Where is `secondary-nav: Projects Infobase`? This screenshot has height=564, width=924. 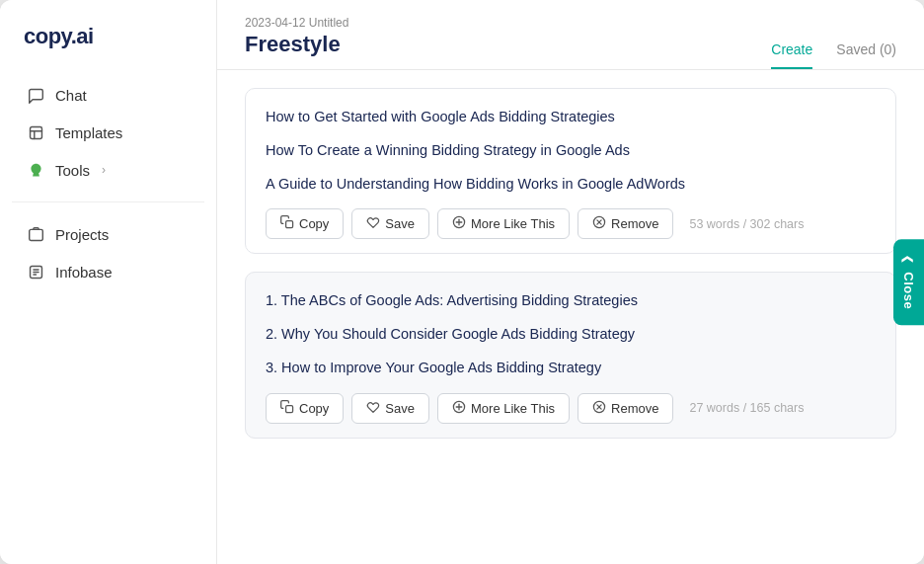
secondary-nav: Projects Infobase is located at coordinates (109, 253).